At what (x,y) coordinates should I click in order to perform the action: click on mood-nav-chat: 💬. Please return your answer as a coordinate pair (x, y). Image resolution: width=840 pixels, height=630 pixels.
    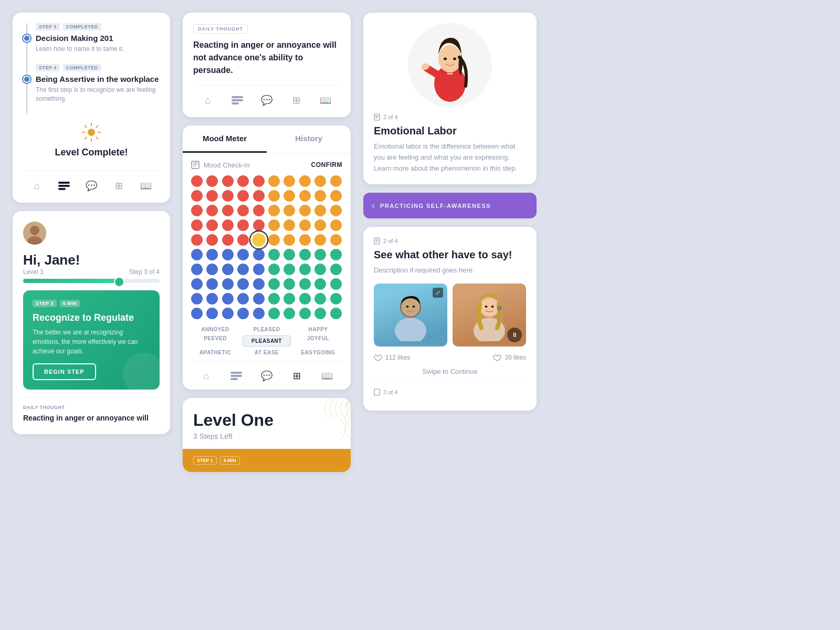
    Looking at the image, I should click on (267, 376).